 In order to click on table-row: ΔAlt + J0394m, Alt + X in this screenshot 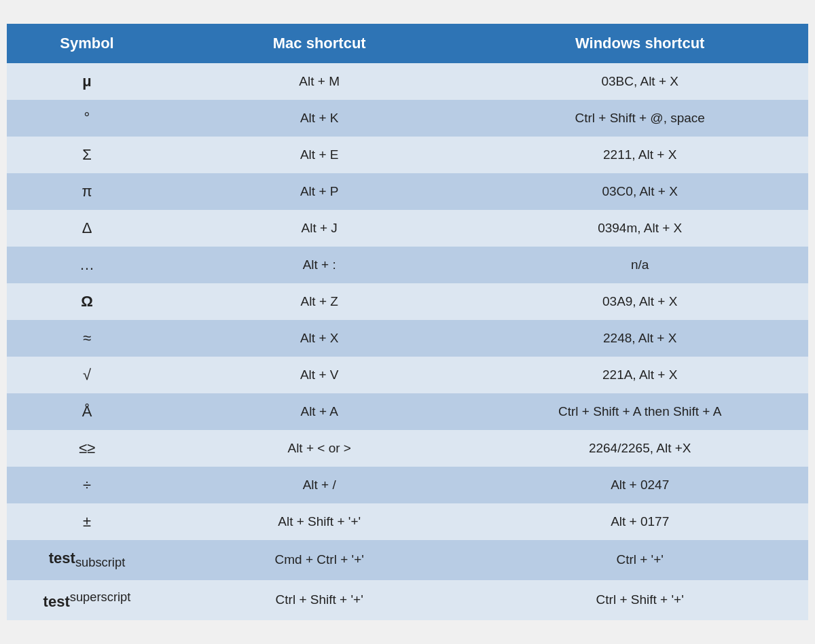, I will do `click(408, 228)`.